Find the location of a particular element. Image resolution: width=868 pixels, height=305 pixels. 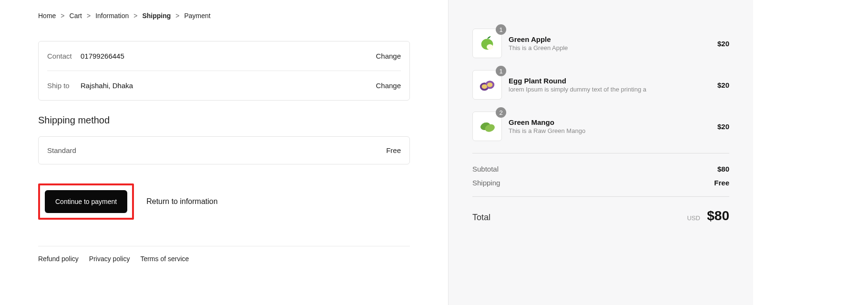

cart-item: 1 Green Apple This is a Green Apple $20 is located at coordinates (601, 43).